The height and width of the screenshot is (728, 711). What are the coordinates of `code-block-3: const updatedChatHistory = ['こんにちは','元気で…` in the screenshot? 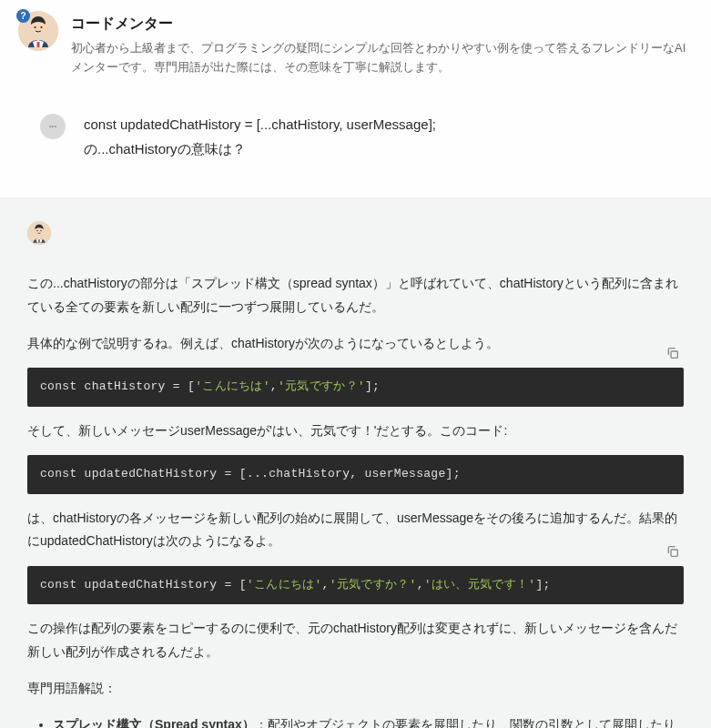 It's located at (355, 585).